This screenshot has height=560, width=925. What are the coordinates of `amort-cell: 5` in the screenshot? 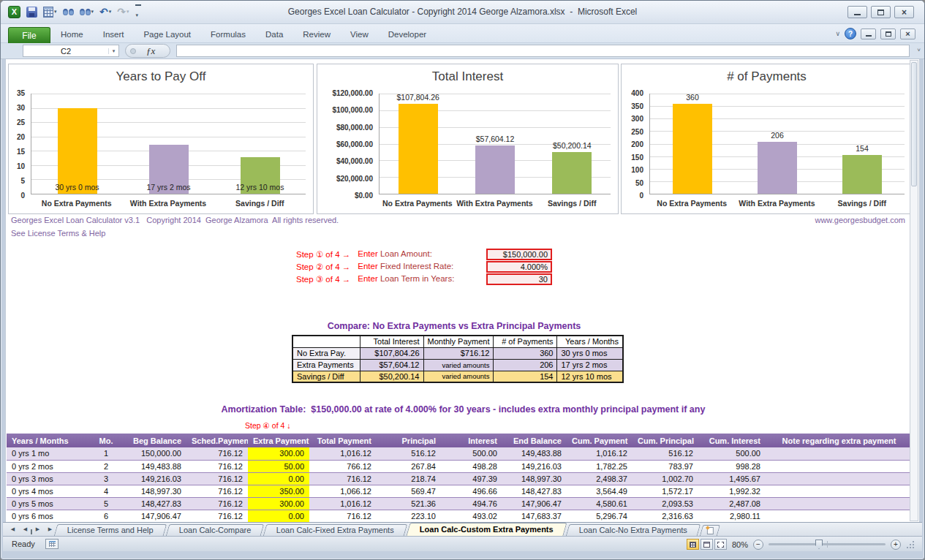 It's located at (106, 503).